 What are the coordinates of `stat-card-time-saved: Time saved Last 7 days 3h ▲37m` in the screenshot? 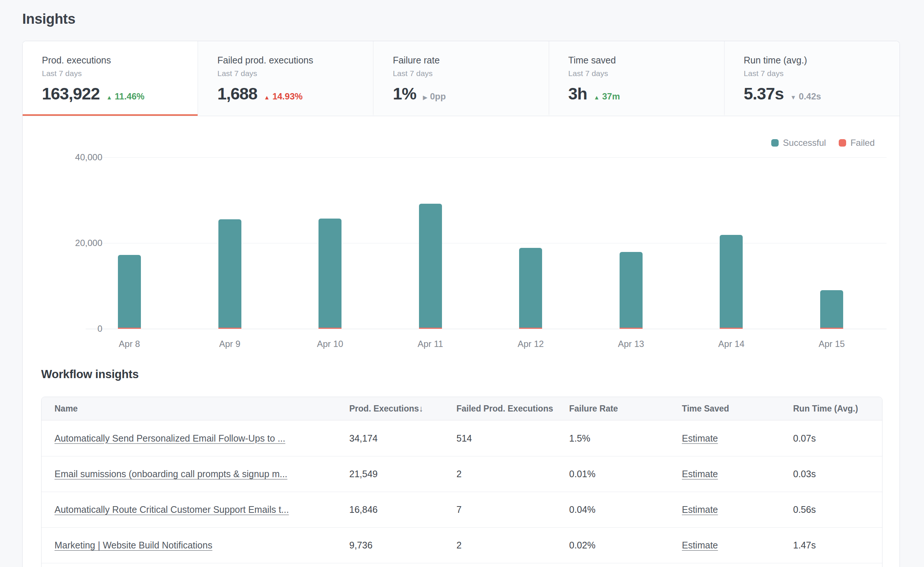 It's located at (636, 79).